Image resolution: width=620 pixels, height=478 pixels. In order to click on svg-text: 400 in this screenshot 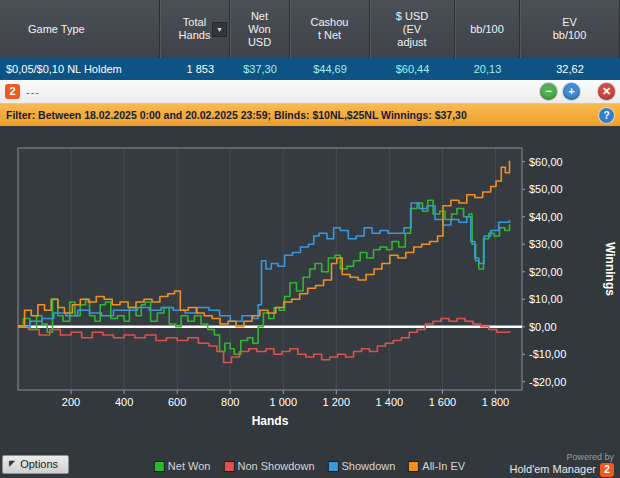, I will do `click(124, 402)`.